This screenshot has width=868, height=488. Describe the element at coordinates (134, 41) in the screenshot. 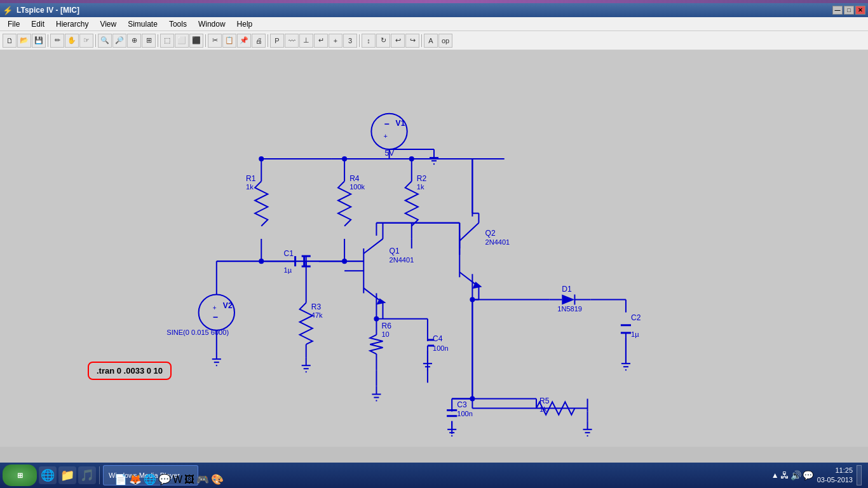

I see `toolbar-zoomfit: ⊕` at that location.